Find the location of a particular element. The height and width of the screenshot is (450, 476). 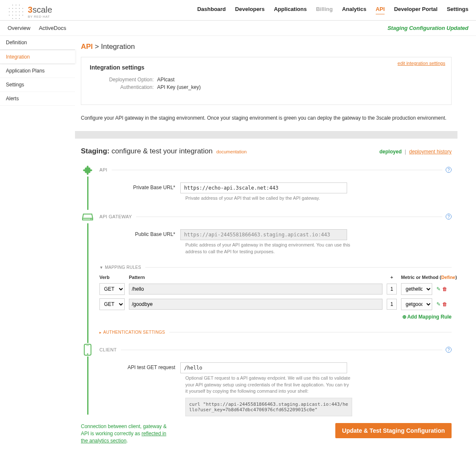

deployment-option-label: Deployment Option: is located at coordinates (123, 80).